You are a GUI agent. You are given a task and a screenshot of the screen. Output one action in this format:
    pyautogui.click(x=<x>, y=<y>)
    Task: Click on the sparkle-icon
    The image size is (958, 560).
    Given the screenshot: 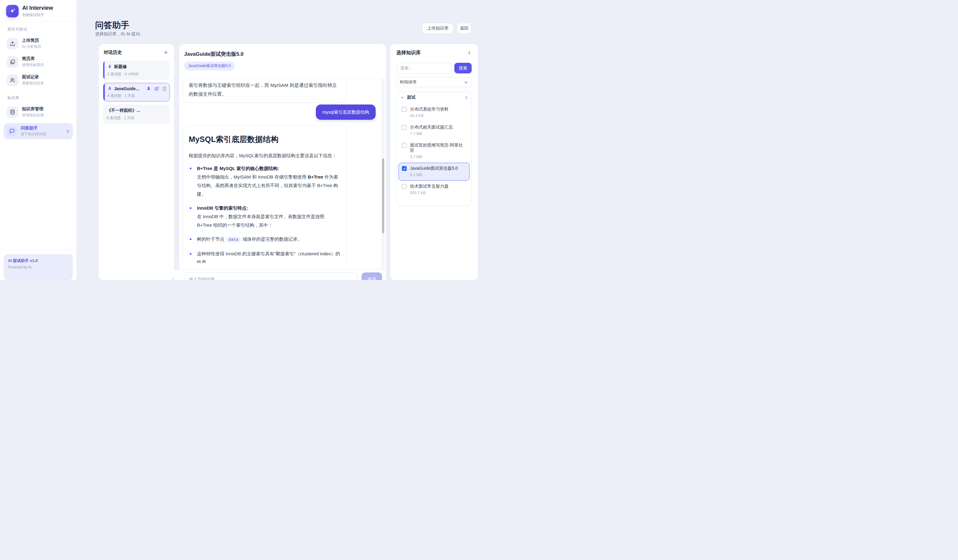 What is the action you would take?
    pyautogui.click(x=13, y=11)
    